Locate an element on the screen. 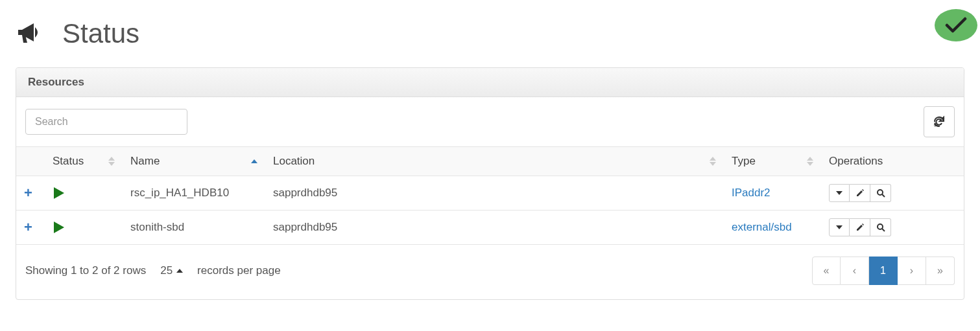 The image size is (980, 331). cell-name: rsc_ip_HA1_HDB10 is located at coordinates (194, 193).